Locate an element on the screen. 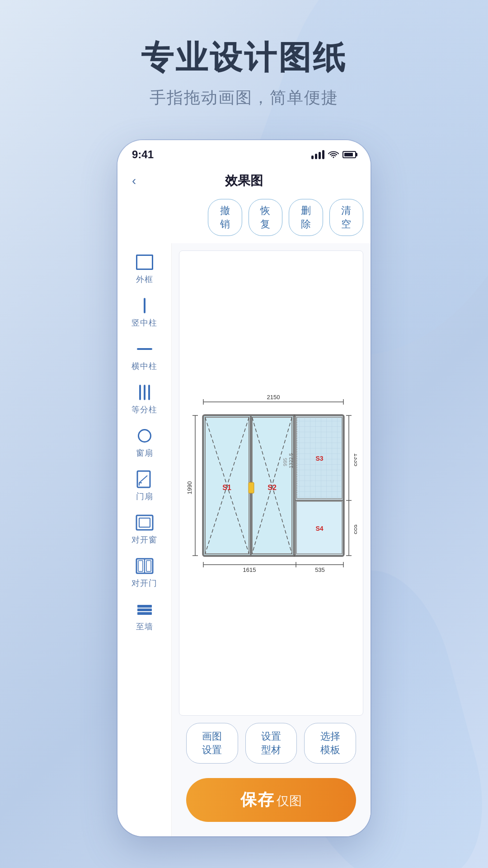 The height and width of the screenshot is (868, 488). window-sash-icon is located at coordinates (145, 436).